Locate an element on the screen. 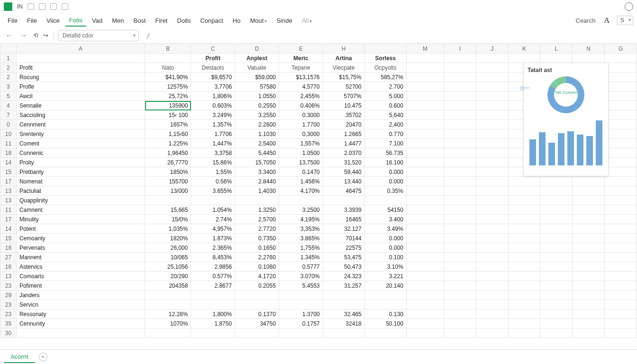 This screenshot has height=364, width=637. cell: 59,440 is located at coordinates (344, 172).